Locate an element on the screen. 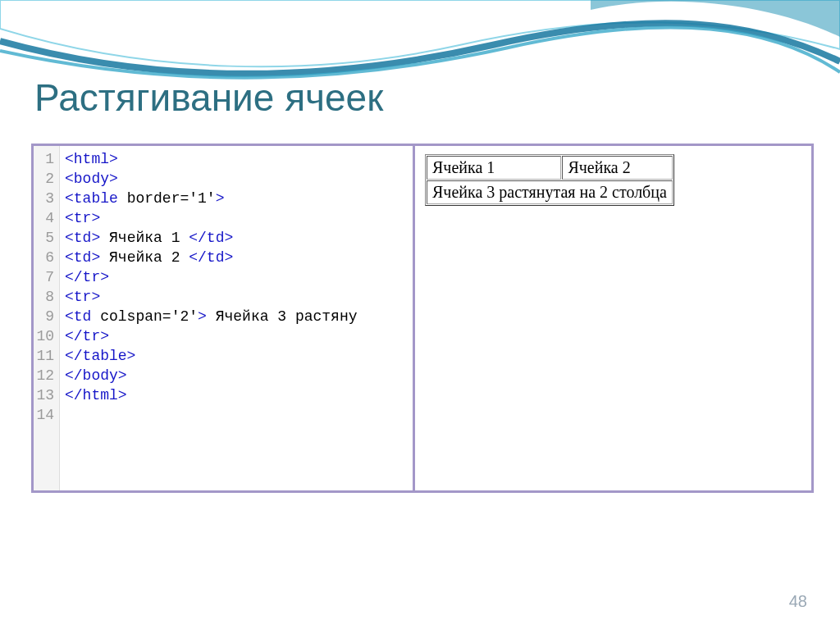 This screenshot has height=629, width=840. line-number: 4 is located at coordinates (44, 218).